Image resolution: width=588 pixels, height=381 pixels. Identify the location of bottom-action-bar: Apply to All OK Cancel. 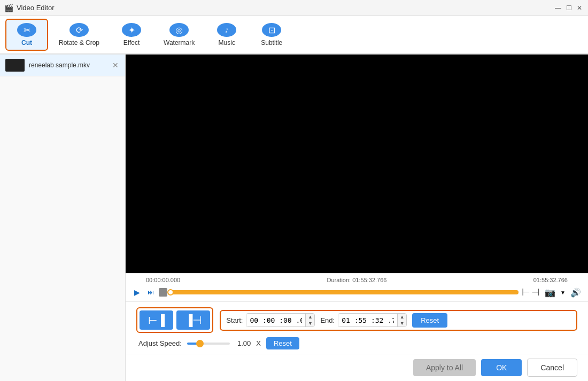
(357, 368).